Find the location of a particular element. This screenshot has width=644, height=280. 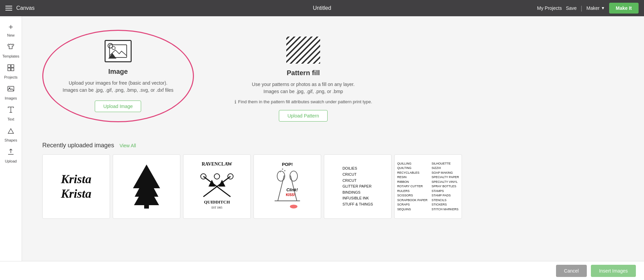

app-title: Canvas is located at coordinates (25, 8).